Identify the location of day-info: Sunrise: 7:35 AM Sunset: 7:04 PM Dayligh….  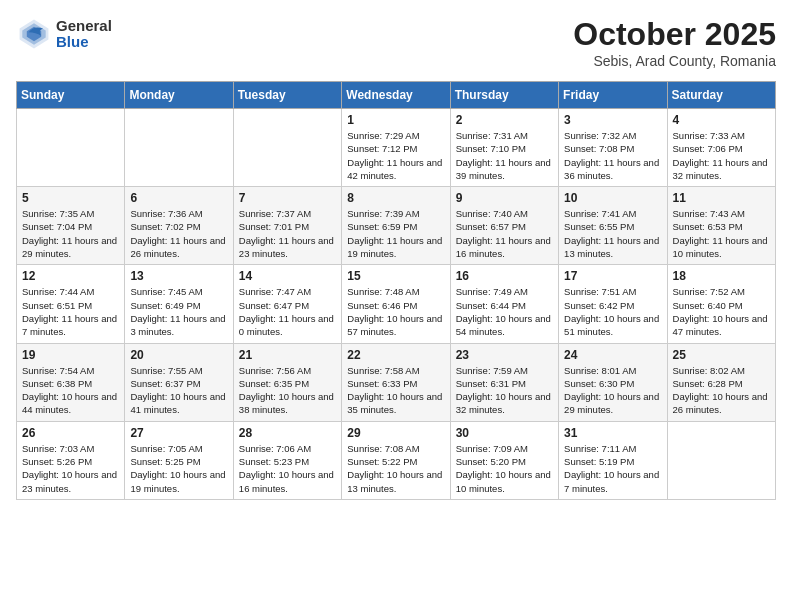
(70, 234).